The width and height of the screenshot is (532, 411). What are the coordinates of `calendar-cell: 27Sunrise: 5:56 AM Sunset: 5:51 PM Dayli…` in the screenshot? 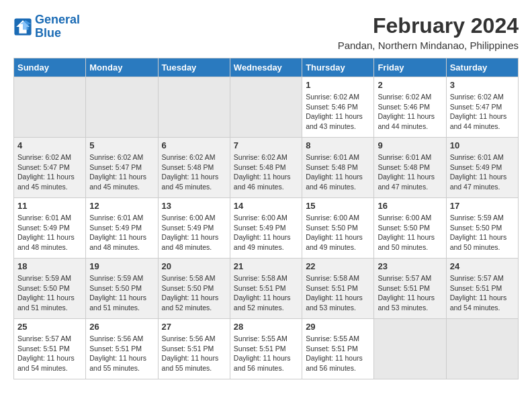 It's located at (193, 349).